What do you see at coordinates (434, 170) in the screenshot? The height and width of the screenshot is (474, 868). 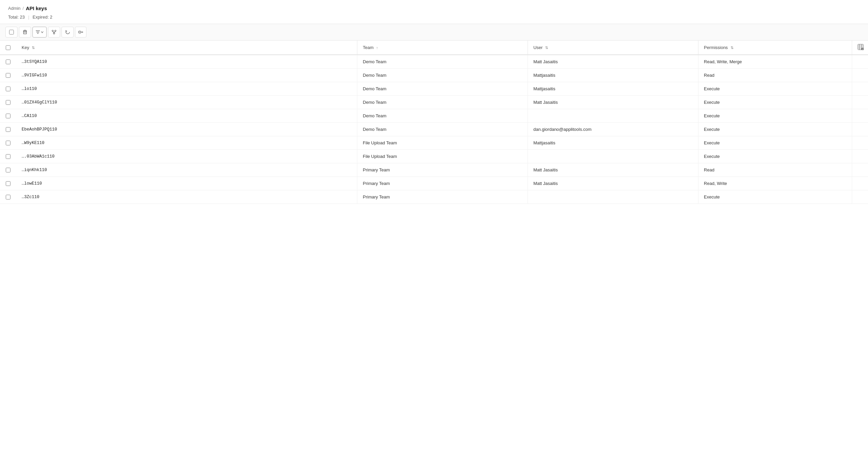 I see `table-row: …iqnKhk110 Primary Team Matt Jasaitis Re…` at bounding box center [434, 170].